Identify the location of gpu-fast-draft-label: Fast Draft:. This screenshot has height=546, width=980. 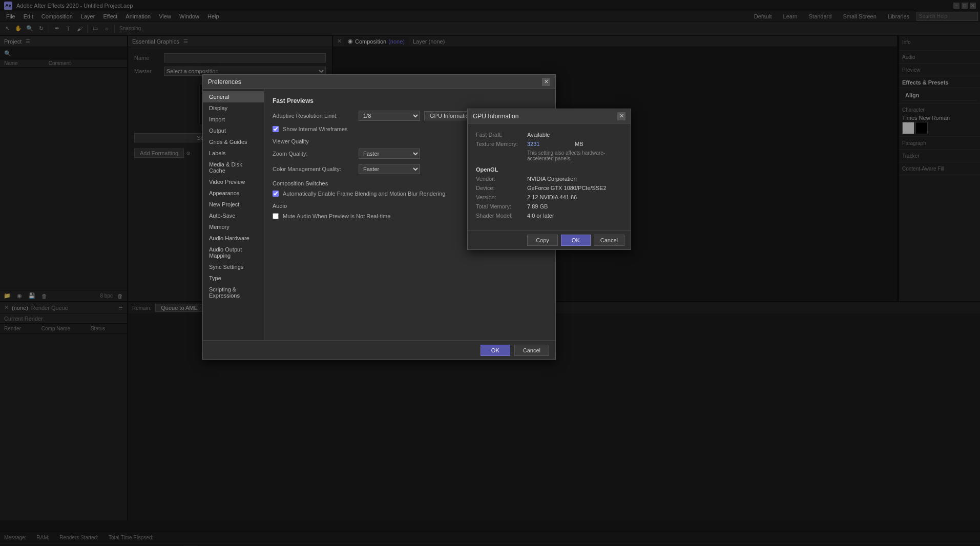
(502, 135).